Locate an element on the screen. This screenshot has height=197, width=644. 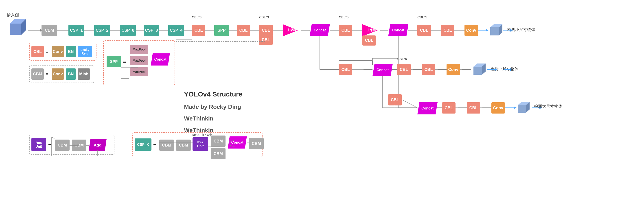
yolov4-line3: WeThinkIn is located at coordinates (213, 130).